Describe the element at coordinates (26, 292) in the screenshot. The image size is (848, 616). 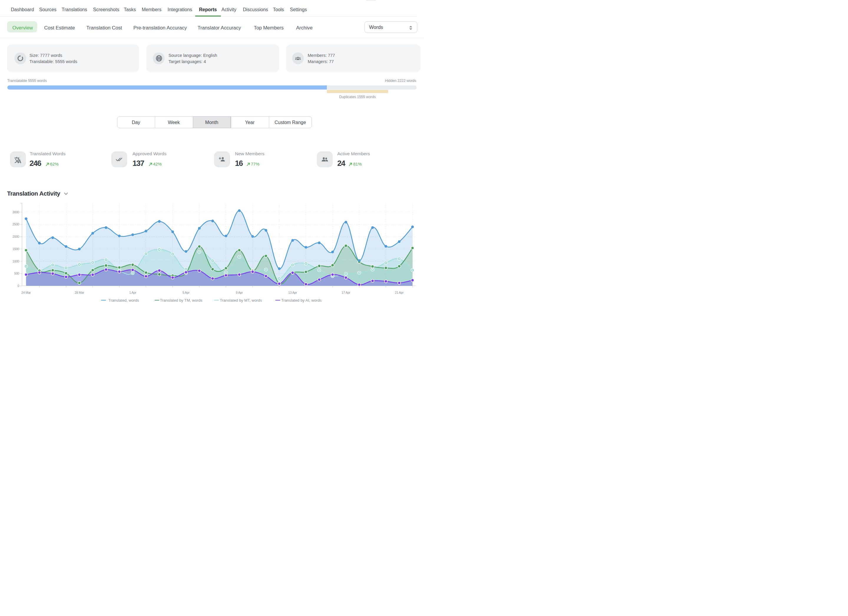
I see `svg-text: 24 Mar` at that location.